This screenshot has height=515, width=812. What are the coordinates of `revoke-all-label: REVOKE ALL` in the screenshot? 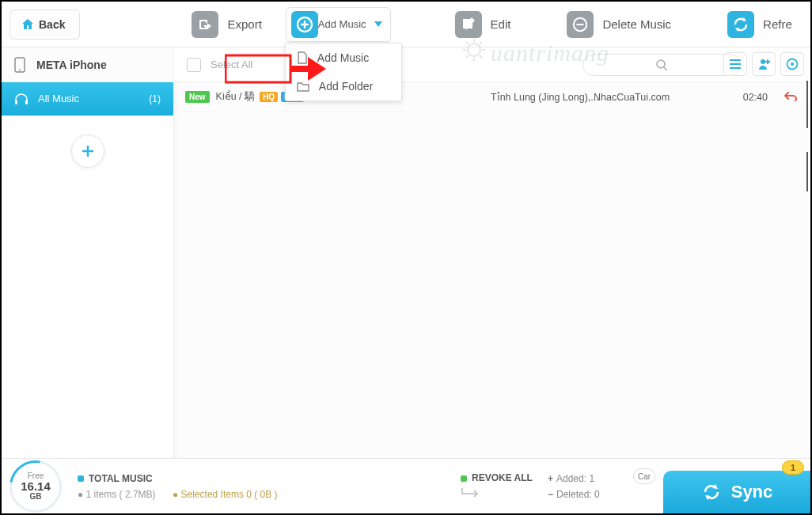 It's located at (502, 478).